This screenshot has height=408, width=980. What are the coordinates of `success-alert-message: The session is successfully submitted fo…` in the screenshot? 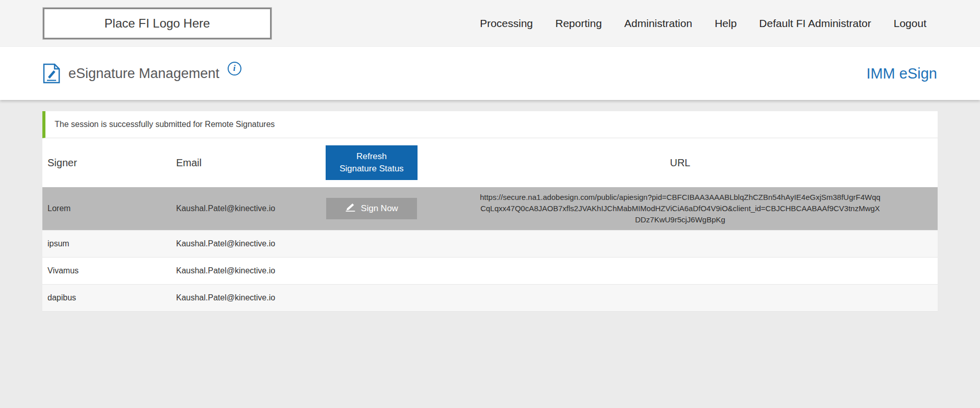 It's located at (164, 124).